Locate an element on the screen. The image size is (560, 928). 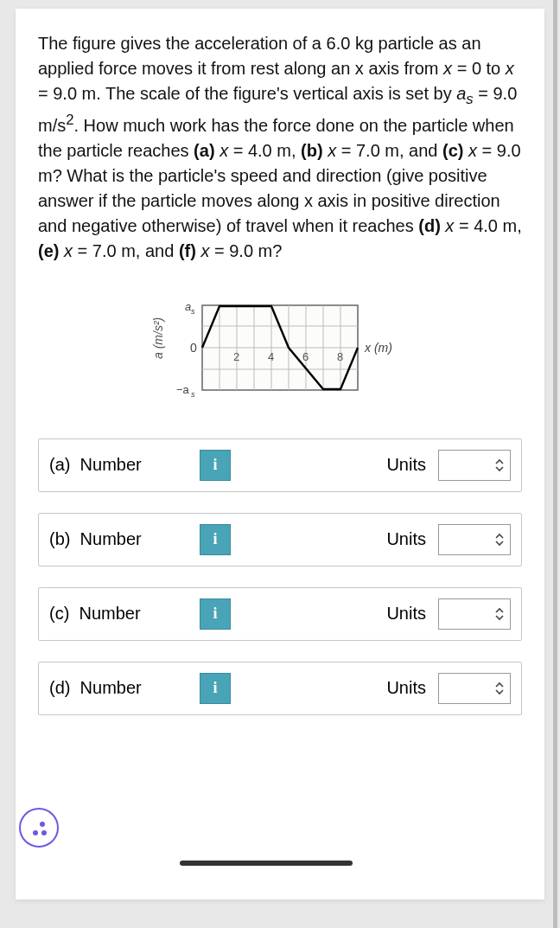
part-label: (d) Number is located at coordinates (118, 688).